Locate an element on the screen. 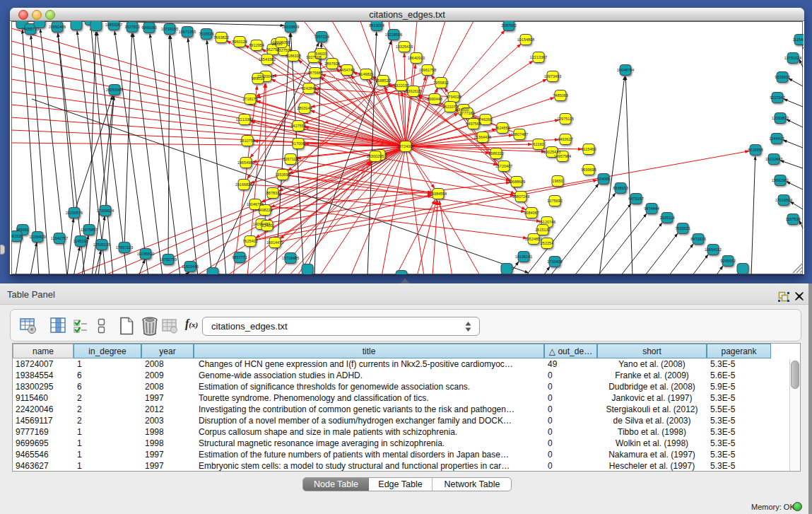 The height and width of the screenshot is (514, 812). svg-text: 9699695 is located at coordinates (588, 170).